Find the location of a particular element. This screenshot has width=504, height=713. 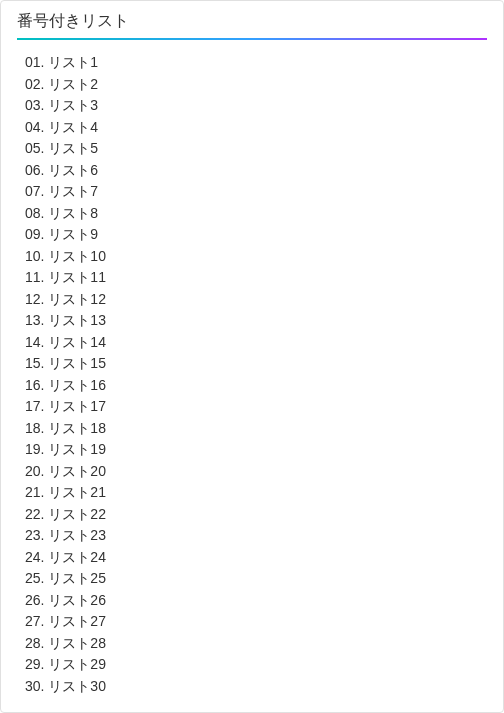

list-item: リスト26 is located at coordinates (256, 601).